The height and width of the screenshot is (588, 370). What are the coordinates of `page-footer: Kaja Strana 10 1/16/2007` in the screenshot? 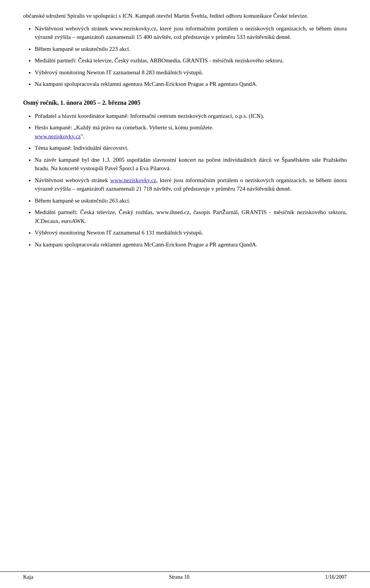 It's located at (185, 576).